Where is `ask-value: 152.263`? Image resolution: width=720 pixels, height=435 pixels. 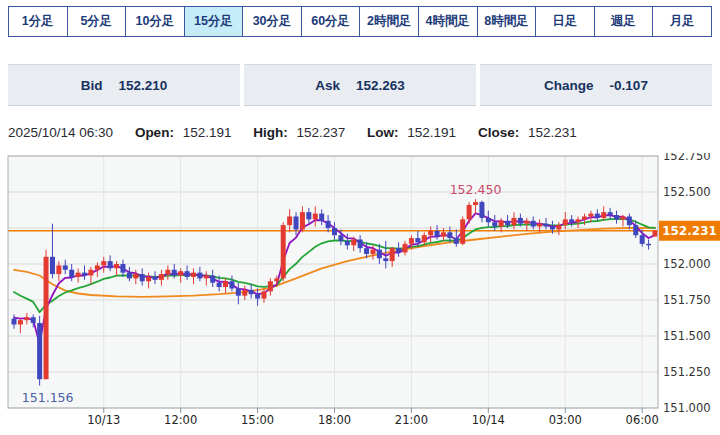
ask-value: 152.263 is located at coordinates (380, 86).